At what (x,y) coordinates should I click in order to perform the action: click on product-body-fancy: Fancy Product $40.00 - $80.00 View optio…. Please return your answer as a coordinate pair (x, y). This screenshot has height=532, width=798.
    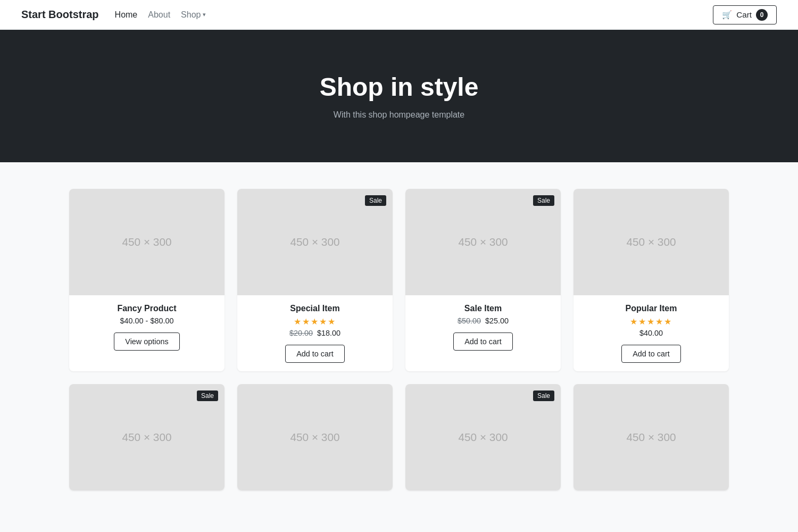
    Looking at the image, I should click on (147, 327).